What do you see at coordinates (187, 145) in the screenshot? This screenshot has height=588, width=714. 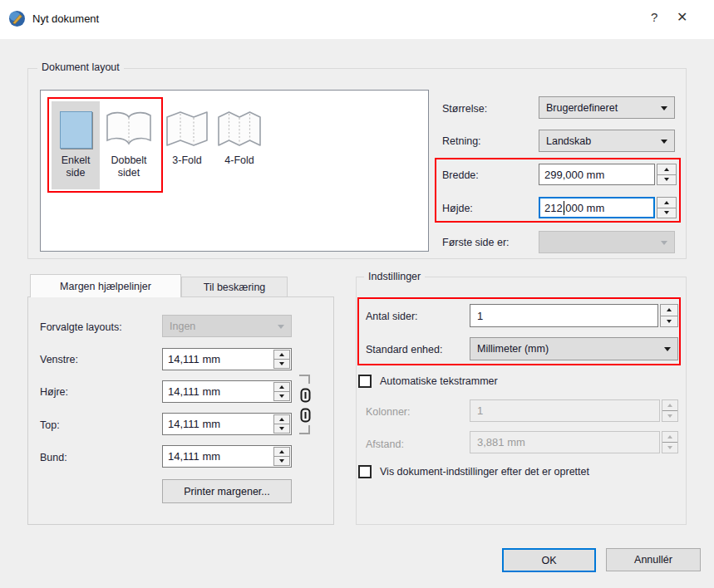 I see `layout-item-3-fold: 3-Fold` at bounding box center [187, 145].